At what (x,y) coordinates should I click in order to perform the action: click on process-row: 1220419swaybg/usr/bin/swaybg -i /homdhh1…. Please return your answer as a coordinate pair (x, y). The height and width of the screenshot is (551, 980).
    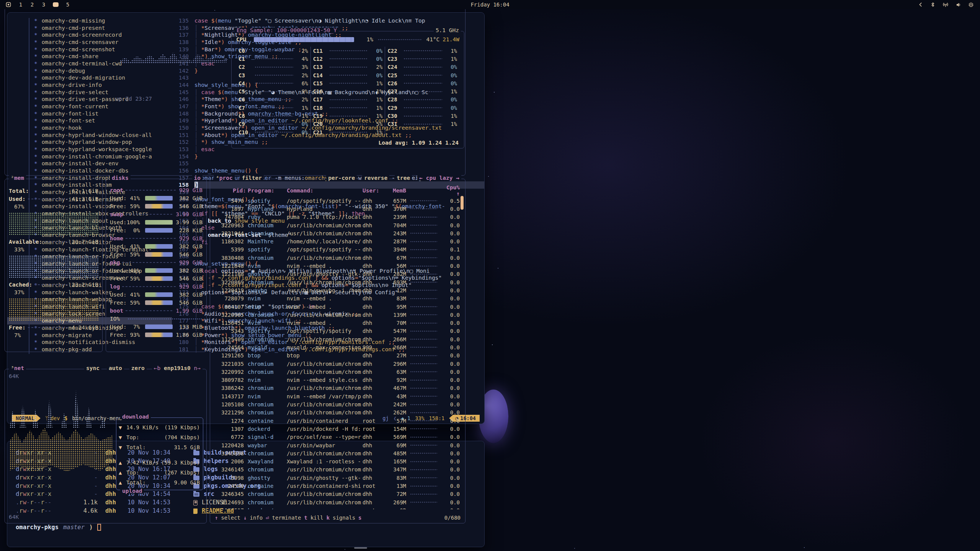
    Looking at the image, I should click on (336, 290).